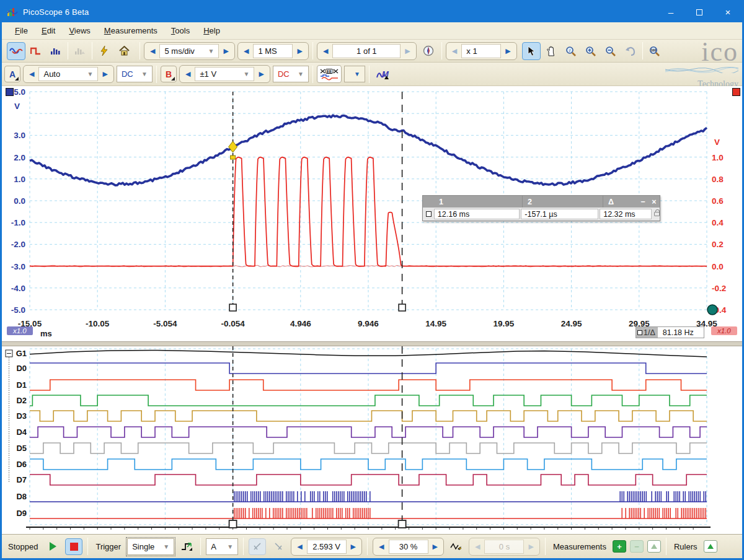  I want to click on maximize-button, so click(699, 12).